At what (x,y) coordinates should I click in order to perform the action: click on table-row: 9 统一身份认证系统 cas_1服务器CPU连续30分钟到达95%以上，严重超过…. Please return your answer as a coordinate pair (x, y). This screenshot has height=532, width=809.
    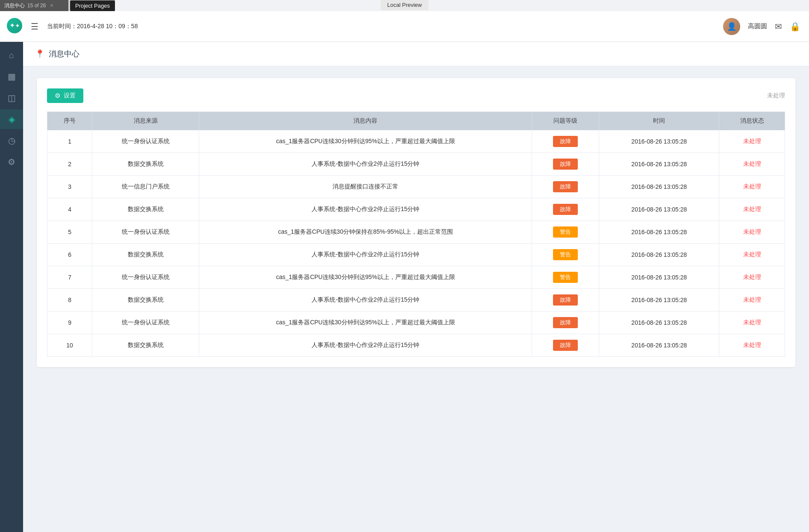
    Looking at the image, I should click on (416, 323).